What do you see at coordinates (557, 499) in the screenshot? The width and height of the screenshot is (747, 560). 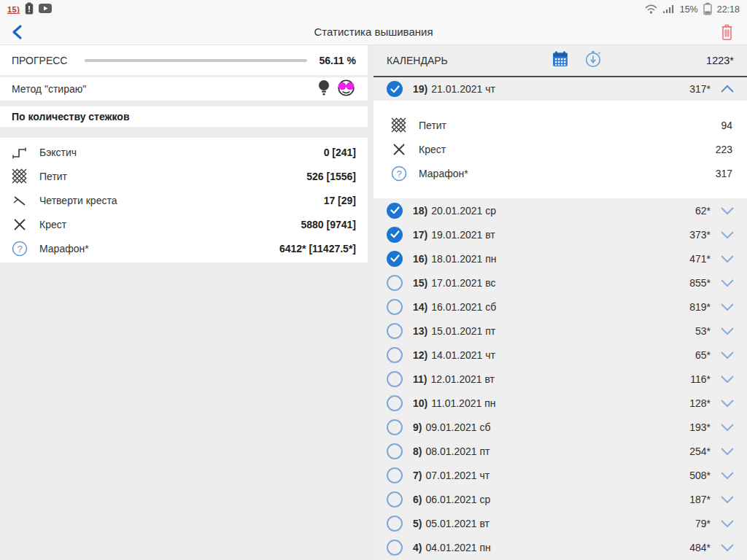 I see `entry-date: 06.01.2021 ср` at bounding box center [557, 499].